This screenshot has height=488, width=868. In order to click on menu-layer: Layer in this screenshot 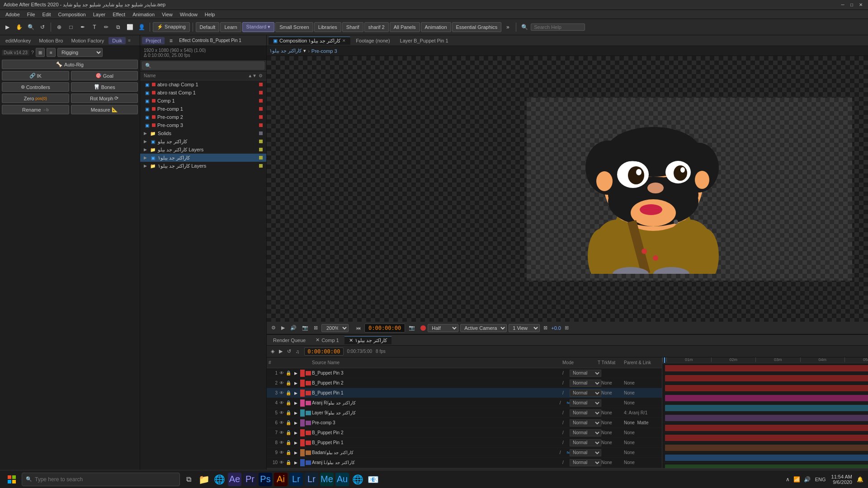, I will do `click(99, 14)`.